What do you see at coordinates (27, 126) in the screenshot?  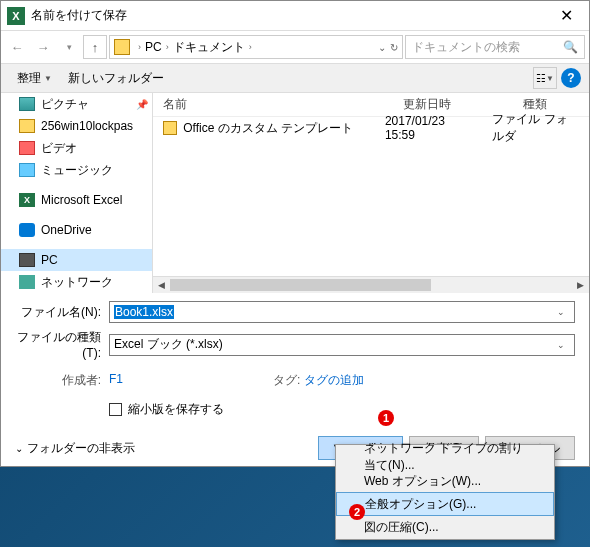 I see `fold-icon` at bounding box center [27, 126].